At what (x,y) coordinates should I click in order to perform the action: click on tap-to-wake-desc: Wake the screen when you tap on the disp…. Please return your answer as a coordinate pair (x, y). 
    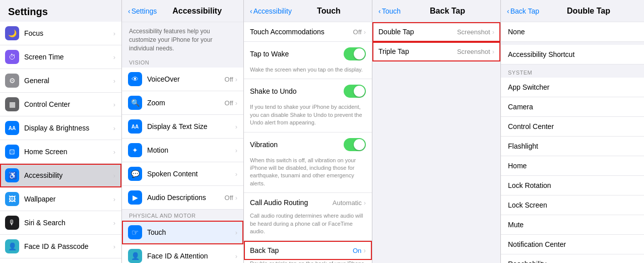
    Looking at the image, I should click on (308, 73).